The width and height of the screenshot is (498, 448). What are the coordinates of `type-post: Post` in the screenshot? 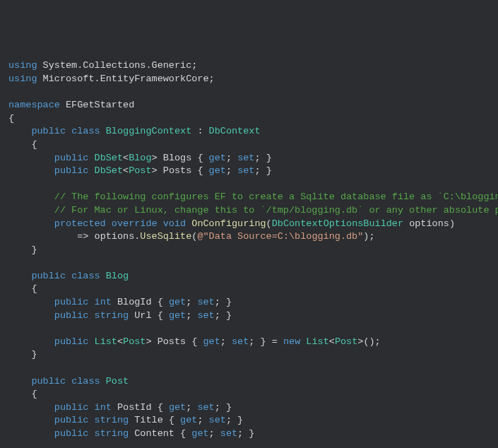 It's located at (117, 382).